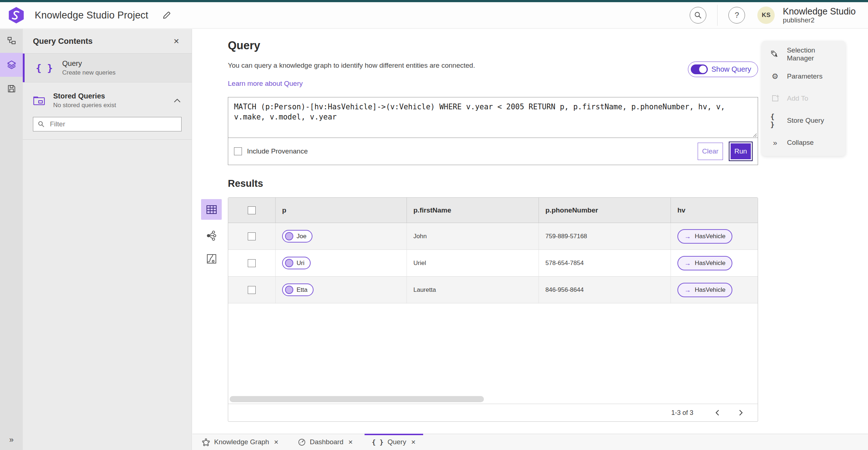 The image size is (868, 450). Describe the element at coordinates (92, 15) in the screenshot. I see `project-title: Knowledge Studio Project` at that location.